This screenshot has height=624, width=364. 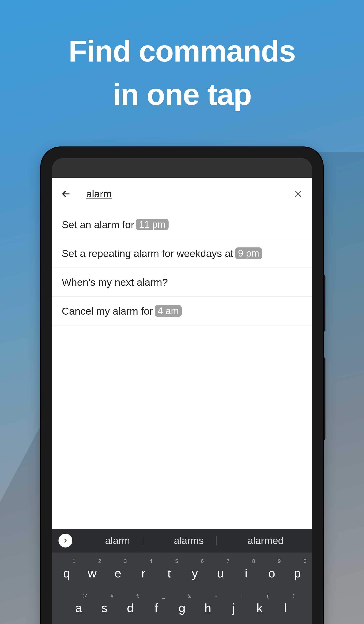 I want to click on keyboard-key-i: 8i, so click(x=246, y=573).